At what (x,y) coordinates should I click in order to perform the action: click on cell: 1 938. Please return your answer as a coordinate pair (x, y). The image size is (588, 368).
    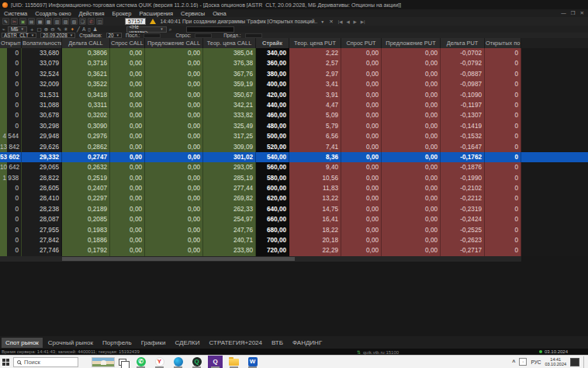
    Looking at the image, I should click on (11, 179).